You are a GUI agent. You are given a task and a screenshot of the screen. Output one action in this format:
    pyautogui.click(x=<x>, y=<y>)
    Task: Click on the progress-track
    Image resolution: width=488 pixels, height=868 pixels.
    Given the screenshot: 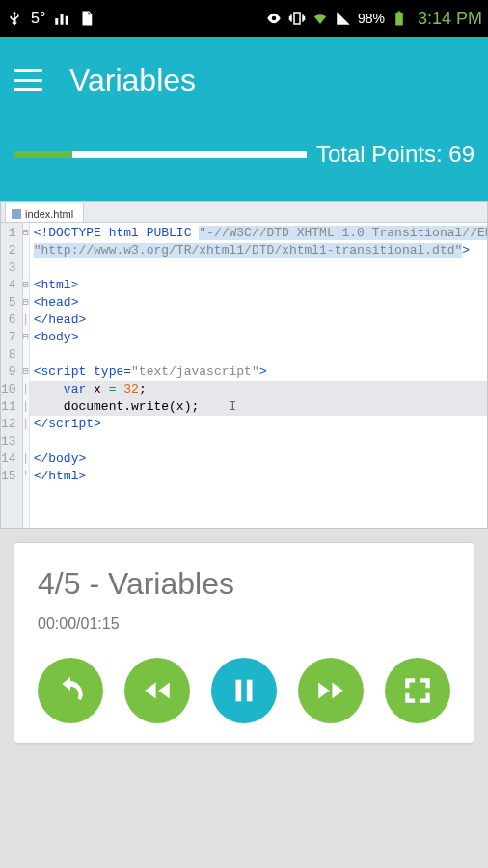 What is the action you would take?
    pyautogui.click(x=160, y=154)
    